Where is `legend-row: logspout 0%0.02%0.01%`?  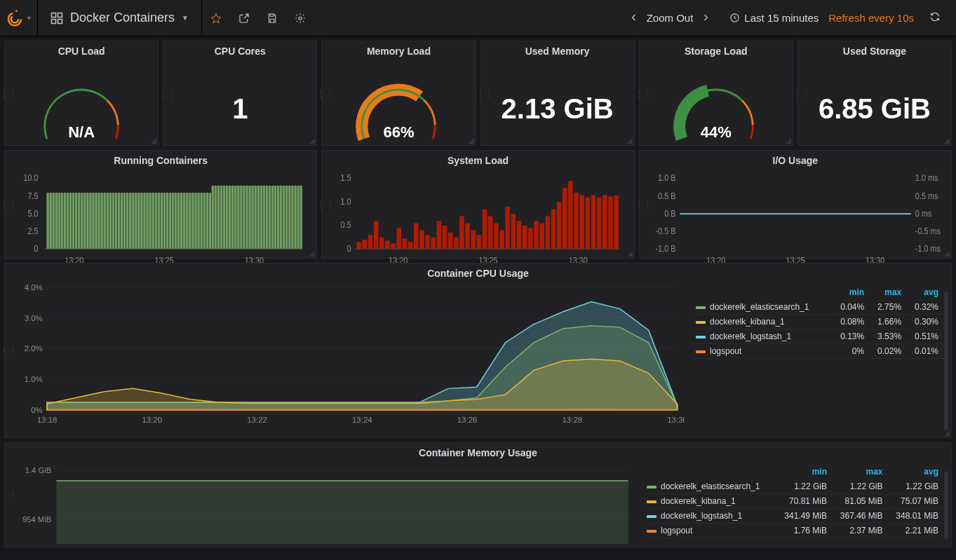 legend-row: logspout 0%0.02%0.01% is located at coordinates (817, 352).